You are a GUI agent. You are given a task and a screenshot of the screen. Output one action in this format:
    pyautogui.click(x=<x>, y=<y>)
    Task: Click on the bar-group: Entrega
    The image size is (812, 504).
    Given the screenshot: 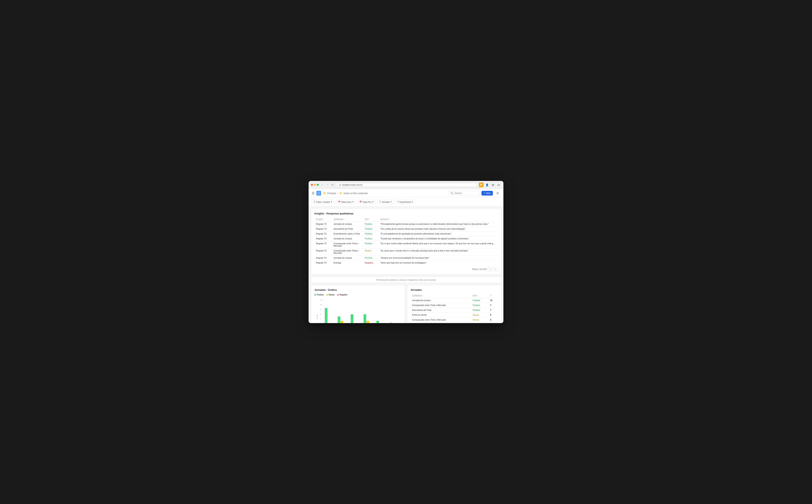 What is the action you would take?
    pyautogui.click(x=395, y=323)
    